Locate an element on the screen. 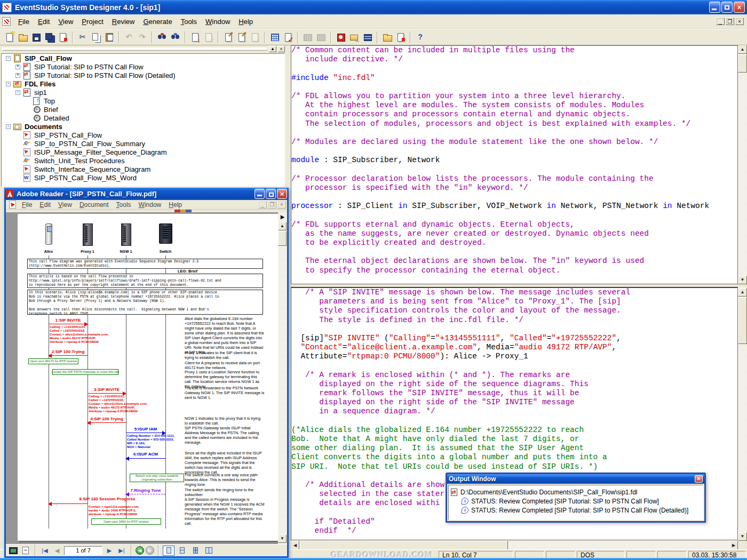 Image resolution: width=747 pixels, height=560 pixels. review-insert-icon is located at coordinates (228, 37).